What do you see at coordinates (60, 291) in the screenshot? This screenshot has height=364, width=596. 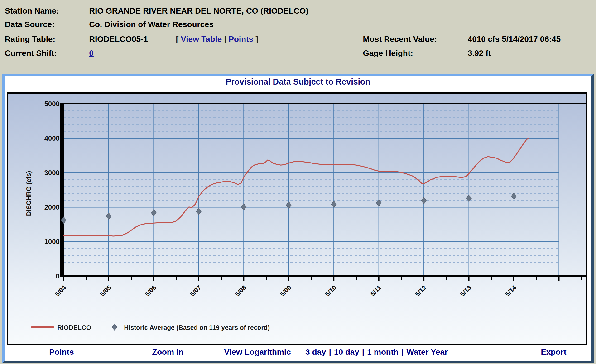 I see `x-axis-label: 5/04` at bounding box center [60, 291].